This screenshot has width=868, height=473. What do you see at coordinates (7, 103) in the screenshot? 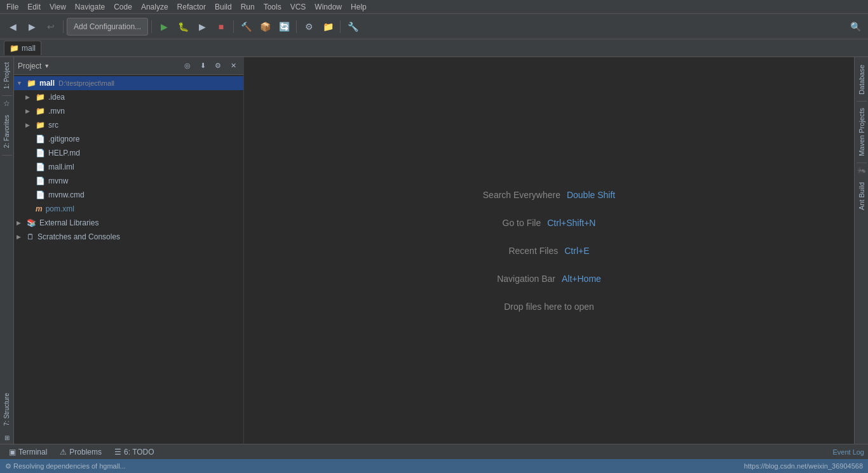
I see `star-icon: ☆` at bounding box center [7, 103].